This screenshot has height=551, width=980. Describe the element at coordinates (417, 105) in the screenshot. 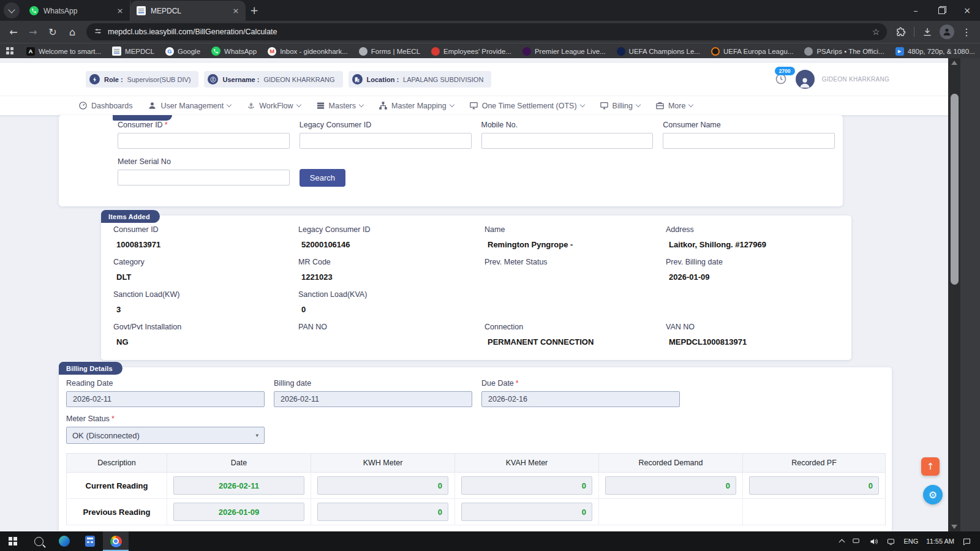

I see `nav-item-master-mapping: Master Mapping` at that location.